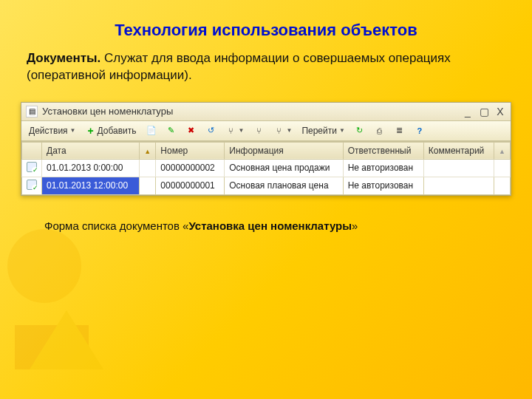  Describe the element at coordinates (380, 131) in the screenshot. I see `print-icon: ⎙` at that location.